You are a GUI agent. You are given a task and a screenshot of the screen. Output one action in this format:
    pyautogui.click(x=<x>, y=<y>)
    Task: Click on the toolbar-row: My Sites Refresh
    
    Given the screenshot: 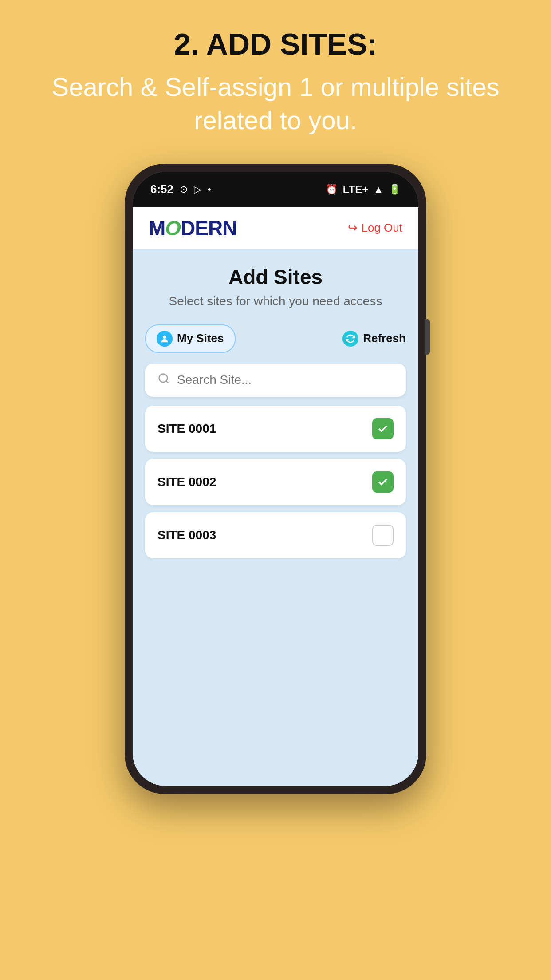 What is the action you would take?
    pyautogui.click(x=276, y=339)
    